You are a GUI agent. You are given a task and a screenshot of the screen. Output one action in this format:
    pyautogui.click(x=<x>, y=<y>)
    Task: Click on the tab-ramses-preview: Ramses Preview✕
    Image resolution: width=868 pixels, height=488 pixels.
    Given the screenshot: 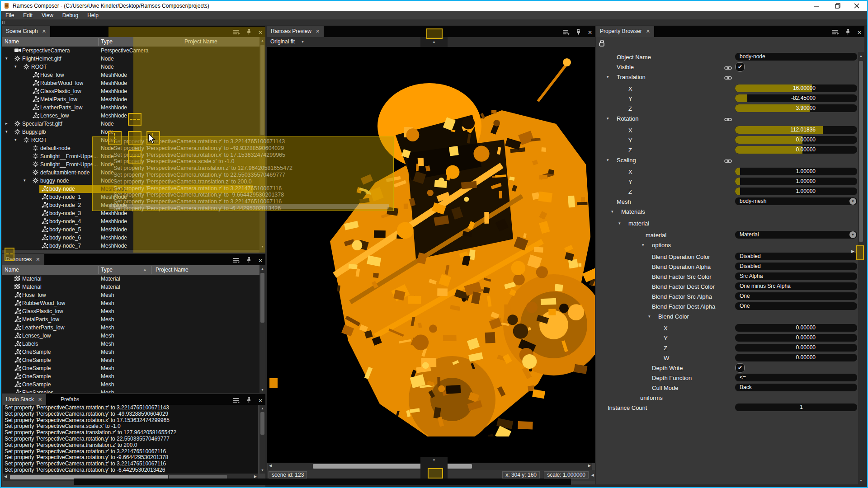 What is the action you would take?
    pyautogui.click(x=295, y=32)
    